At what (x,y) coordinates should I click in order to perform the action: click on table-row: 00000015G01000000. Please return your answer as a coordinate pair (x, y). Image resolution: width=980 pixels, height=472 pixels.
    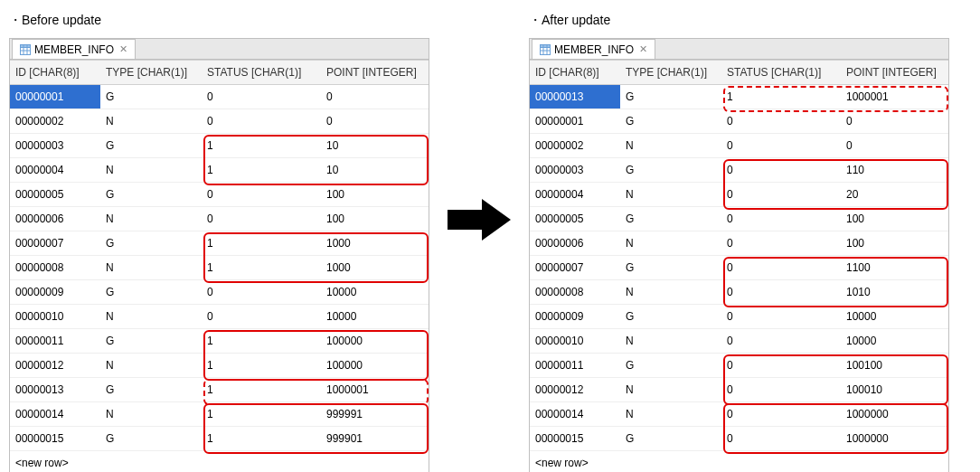
    Looking at the image, I should click on (740, 439).